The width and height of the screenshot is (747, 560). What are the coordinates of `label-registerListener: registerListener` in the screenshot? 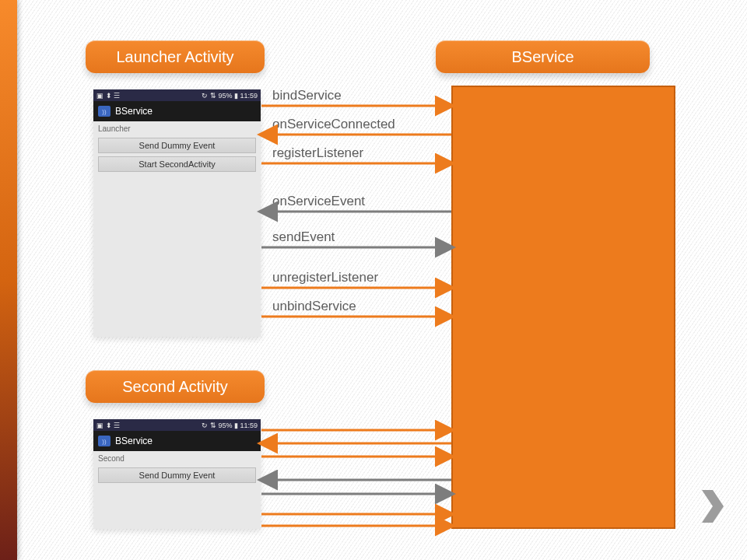 It's located at (317, 153).